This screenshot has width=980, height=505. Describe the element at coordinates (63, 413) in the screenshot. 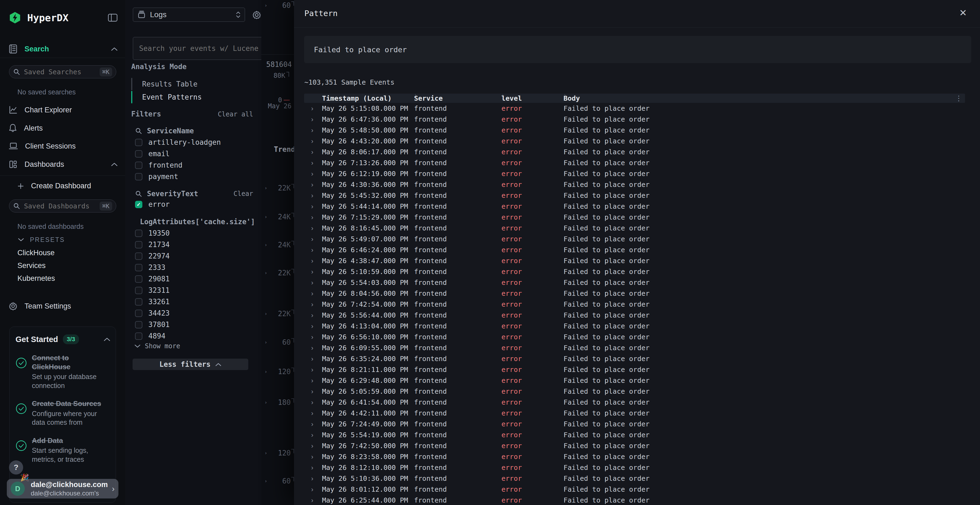

I see `get-started-item: Create Data Sources Configure where your…` at that location.